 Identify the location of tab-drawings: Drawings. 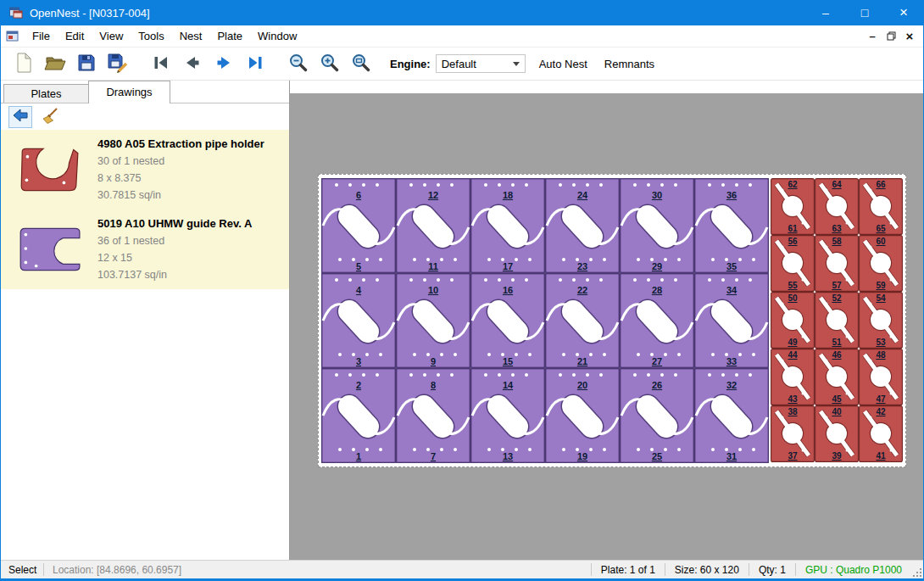
(129, 92).